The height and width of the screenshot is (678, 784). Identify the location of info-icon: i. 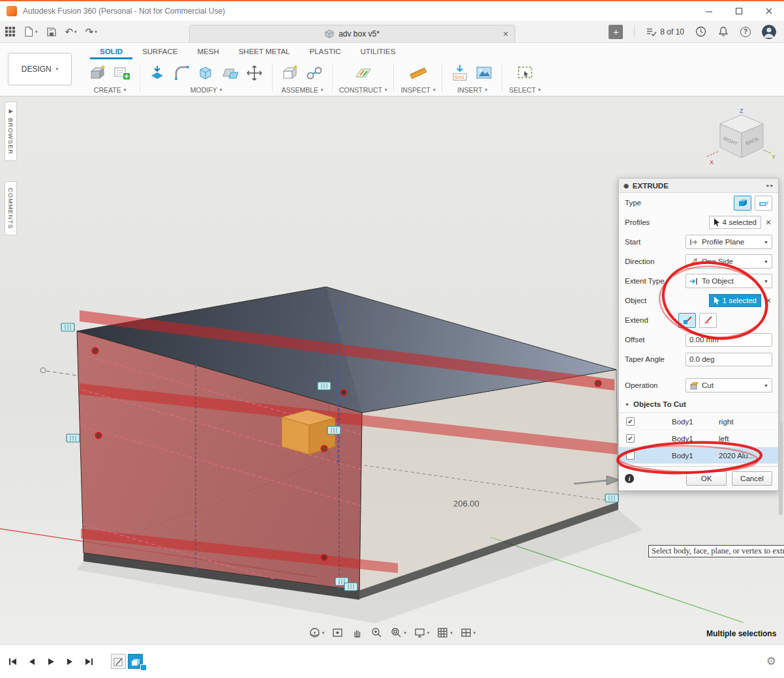
(629, 479).